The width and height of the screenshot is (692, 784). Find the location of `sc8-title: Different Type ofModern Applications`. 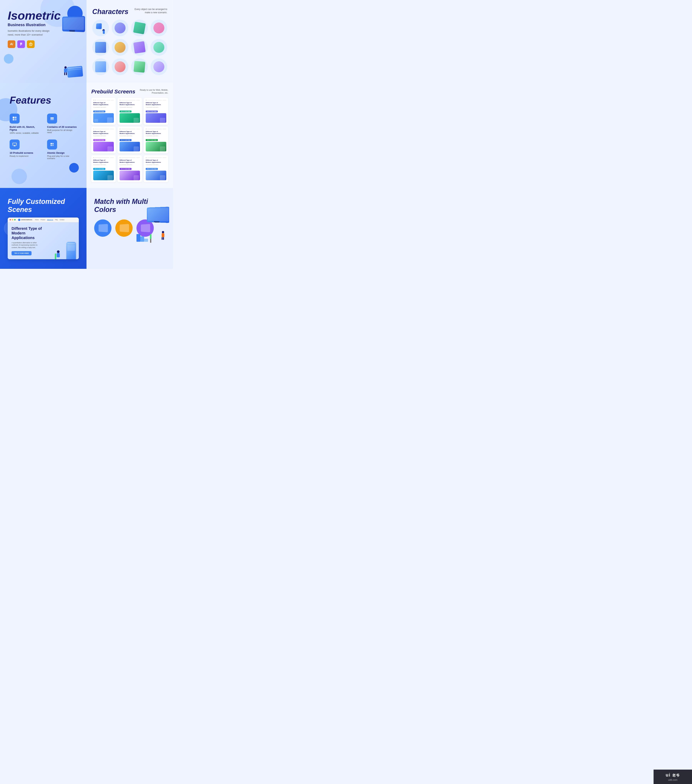

sc8-title: Different Type ofModern Applications is located at coordinates (130, 161).